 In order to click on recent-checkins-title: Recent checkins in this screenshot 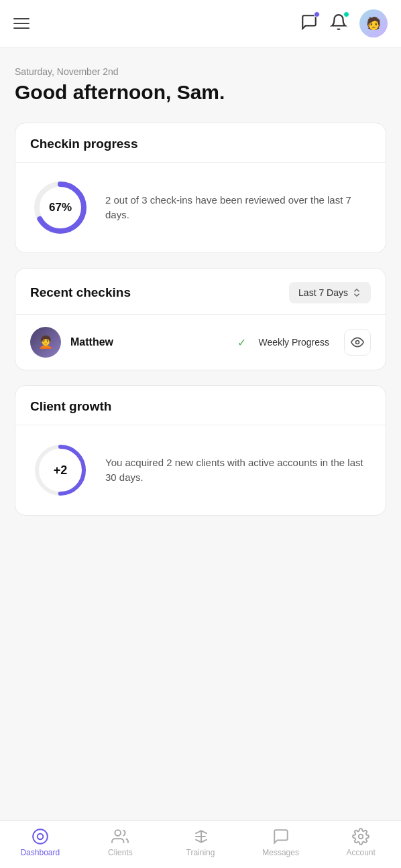, I will do `click(80, 293)`.